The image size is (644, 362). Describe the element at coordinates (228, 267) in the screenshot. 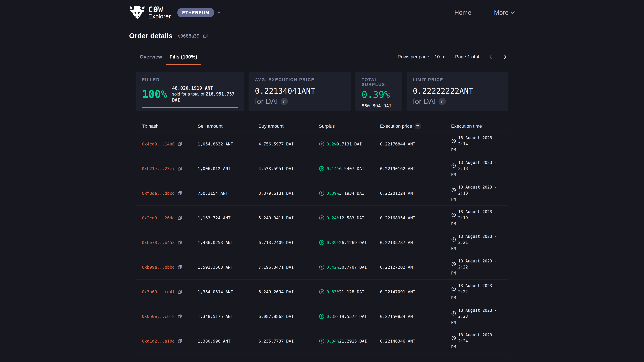

I see `sell-amount: 1,592.3503 ANT` at that location.